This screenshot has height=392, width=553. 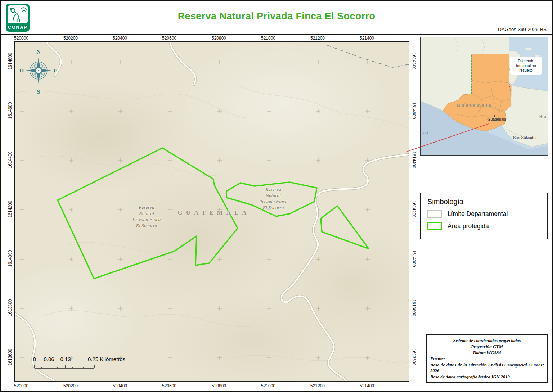 I want to click on conap-logo-label: CONAP, so click(x=18, y=27).